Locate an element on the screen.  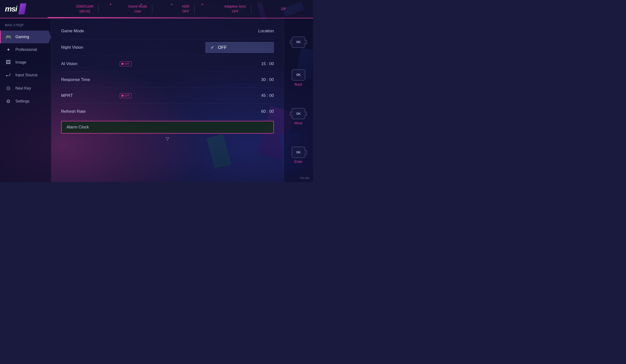
ai-vision-value: 15 : 00 is located at coordinates (259, 64).